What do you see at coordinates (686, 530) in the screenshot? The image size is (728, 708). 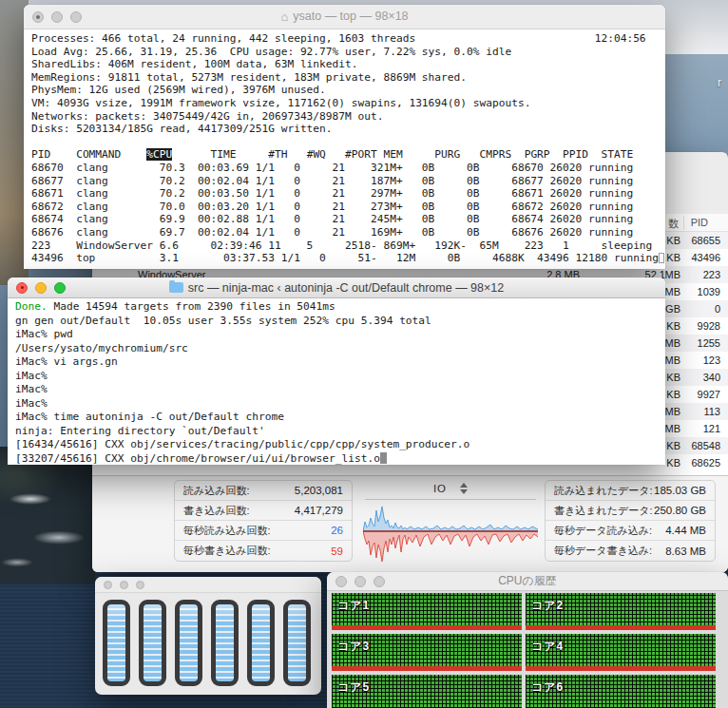 I see `stat-value: 4.44 MB` at bounding box center [686, 530].